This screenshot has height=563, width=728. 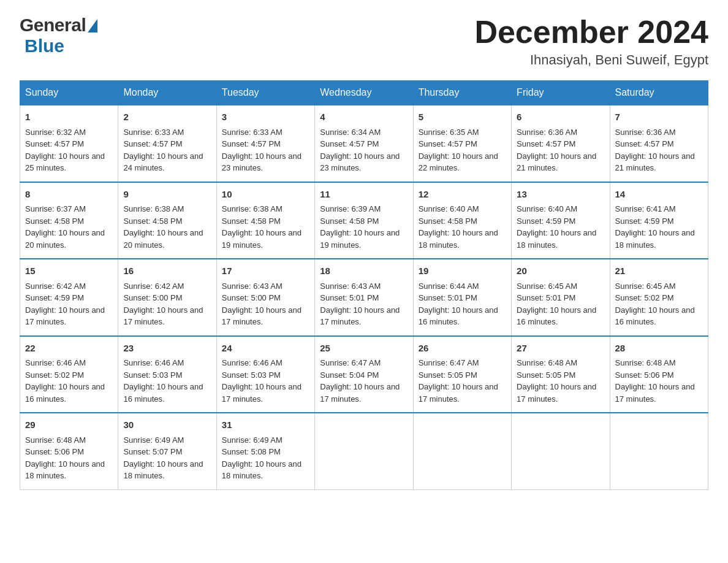 What do you see at coordinates (153, 132) in the screenshot?
I see `sunrise-line: Sunrise: 6:33 AM` at bounding box center [153, 132].